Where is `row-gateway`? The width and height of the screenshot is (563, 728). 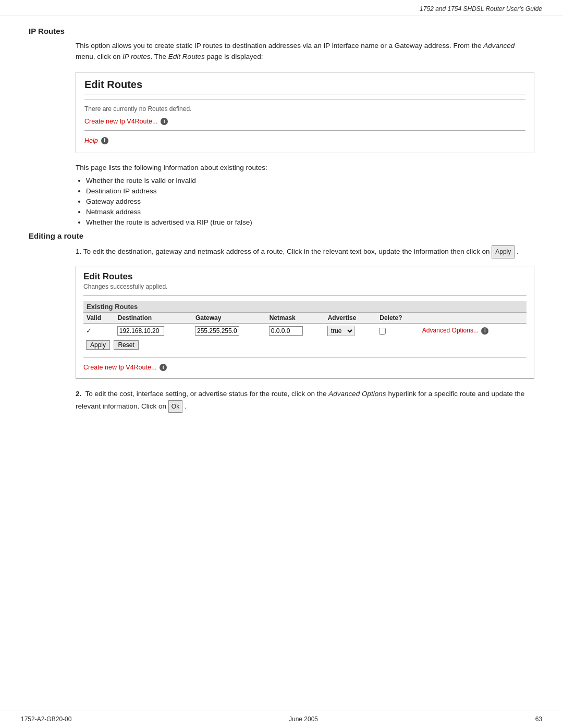 row-gateway is located at coordinates (229, 330).